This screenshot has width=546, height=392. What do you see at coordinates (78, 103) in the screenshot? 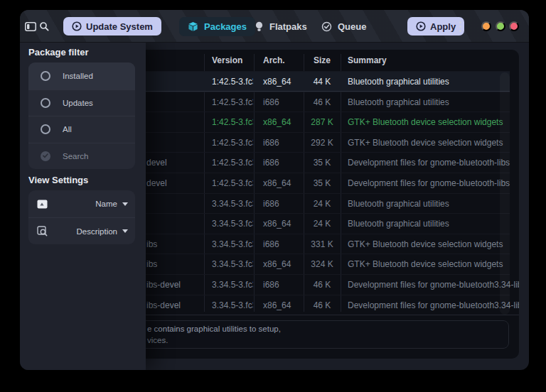
I see `filter-label: Updates` at bounding box center [78, 103].